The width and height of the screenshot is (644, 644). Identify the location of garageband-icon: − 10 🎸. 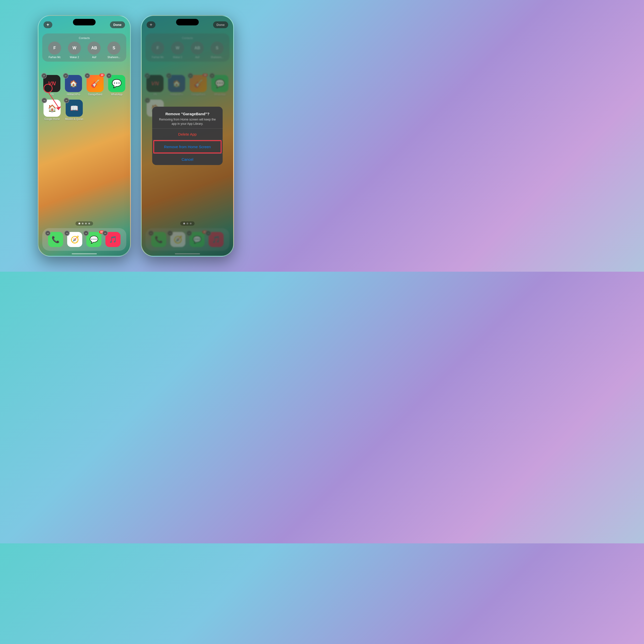
(95, 83).